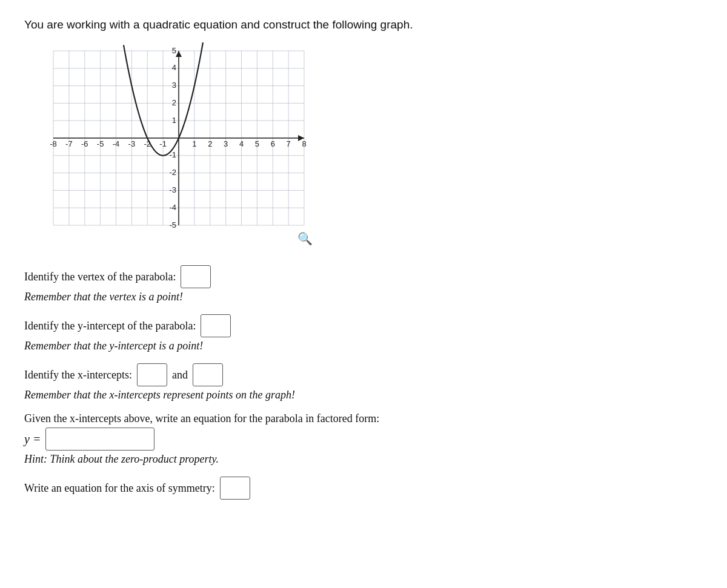 The width and height of the screenshot is (727, 588). Describe the element at coordinates (364, 383) in the screenshot. I see `x-intercepts-question: Identify the x-intercepts: and Remember …` at that location.